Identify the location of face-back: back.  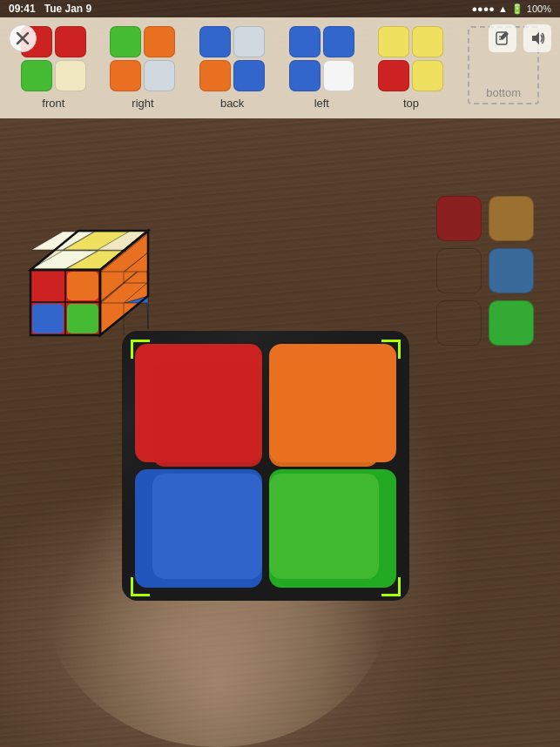
(232, 68).